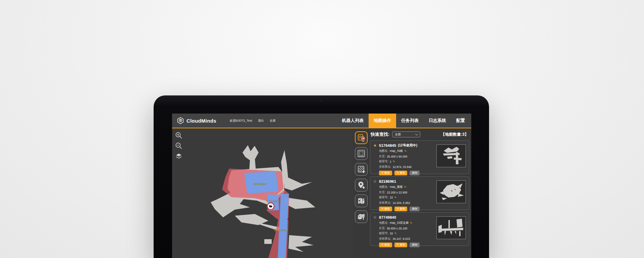 The width and height of the screenshot is (644, 258). What do you see at coordinates (361, 217) in the screenshot?
I see `upload-map-icon` at bounding box center [361, 217].